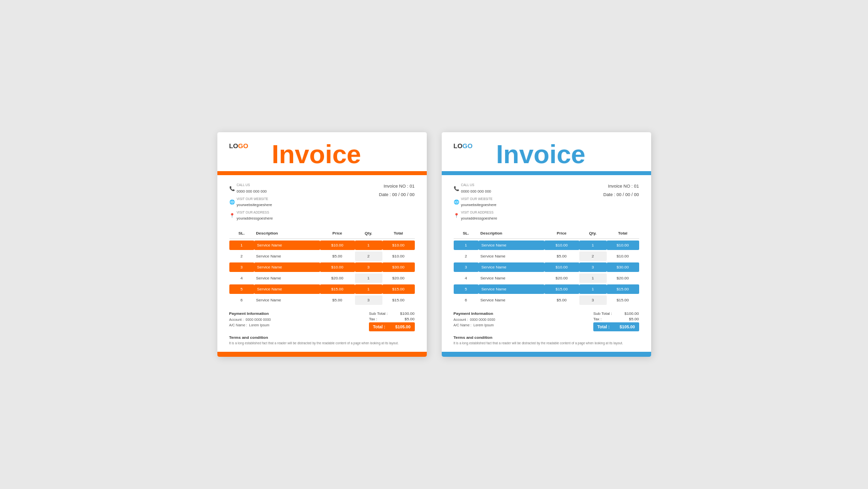 The image size is (868, 489). Describe the element at coordinates (621, 186) in the screenshot. I see `invoice-number: Invoice NO : 01` at that location.